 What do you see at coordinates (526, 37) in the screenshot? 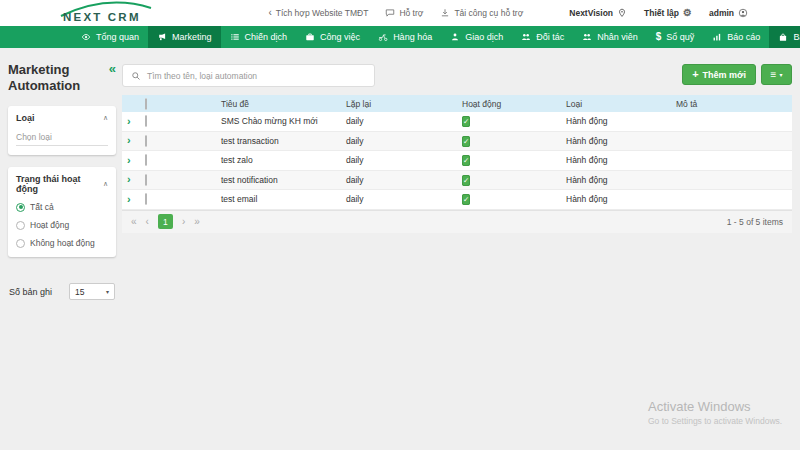
I see `people-icon` at bounding box center [526, 37].